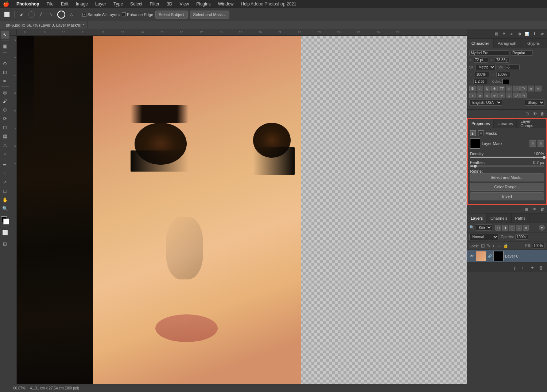 The image size is (547, 392). Describe the element at coordinates (507, 196) in the screenshot. I see `invert-button: Invert` at that location.